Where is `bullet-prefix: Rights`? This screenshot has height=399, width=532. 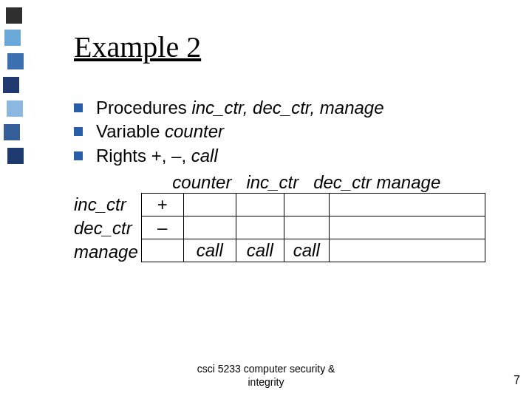 bullet-prefix: Rights is located at coordinates (124, 155).